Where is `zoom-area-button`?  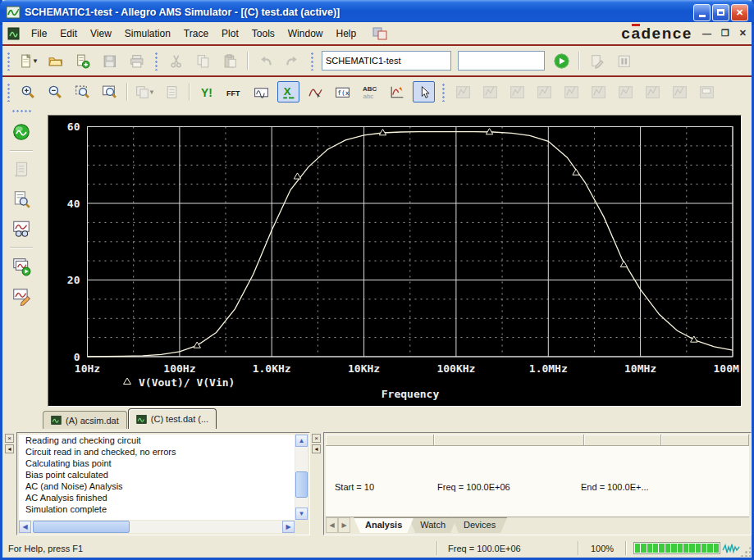
zoom-area-button is located at coordinates (82, 92).